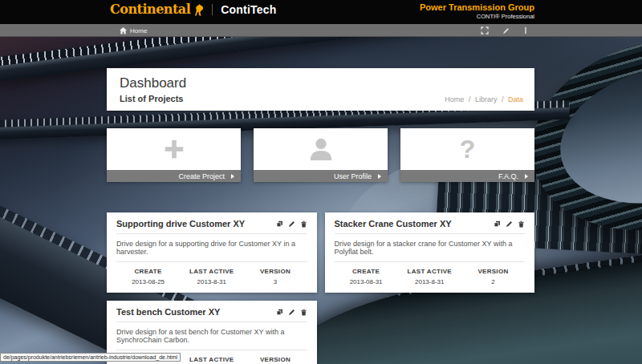  Describe the element at coordinates (321, 83) in the screenshot. I see `page-title: Dashboard` at that location.